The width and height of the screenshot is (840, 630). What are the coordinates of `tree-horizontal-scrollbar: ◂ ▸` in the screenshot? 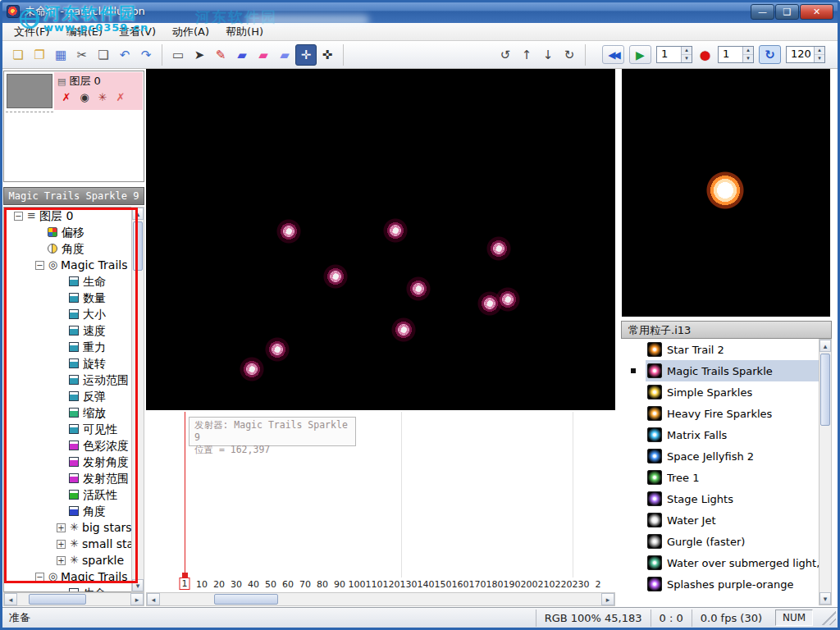 It's located at (74, 599).